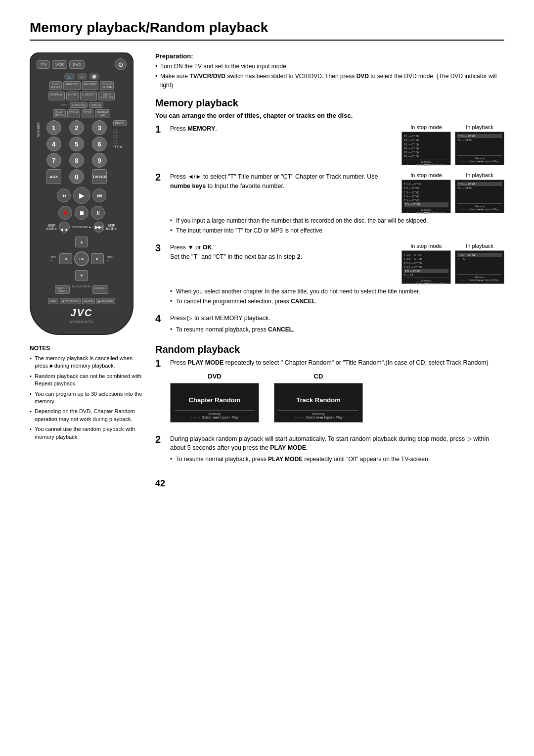 The height and width of the screenshot is (756, 534). I want to click on num-0-button: 0, so click(77, 177).